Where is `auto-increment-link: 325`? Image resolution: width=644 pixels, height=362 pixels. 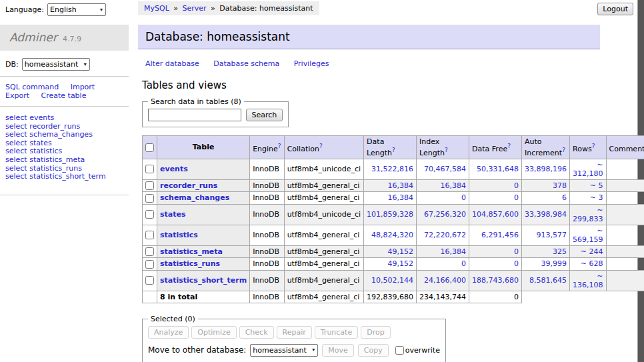 auto-increment-link: 325 is located at coordinates (560, 252).